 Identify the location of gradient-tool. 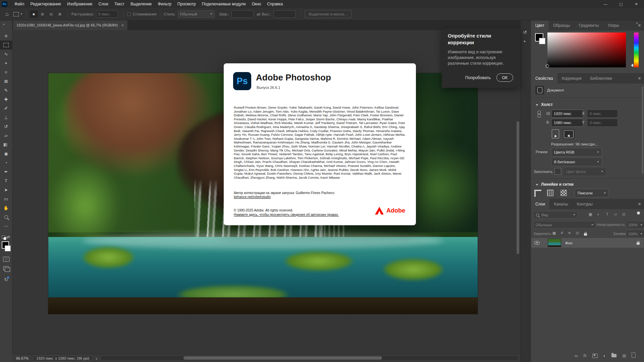
(6, 145).